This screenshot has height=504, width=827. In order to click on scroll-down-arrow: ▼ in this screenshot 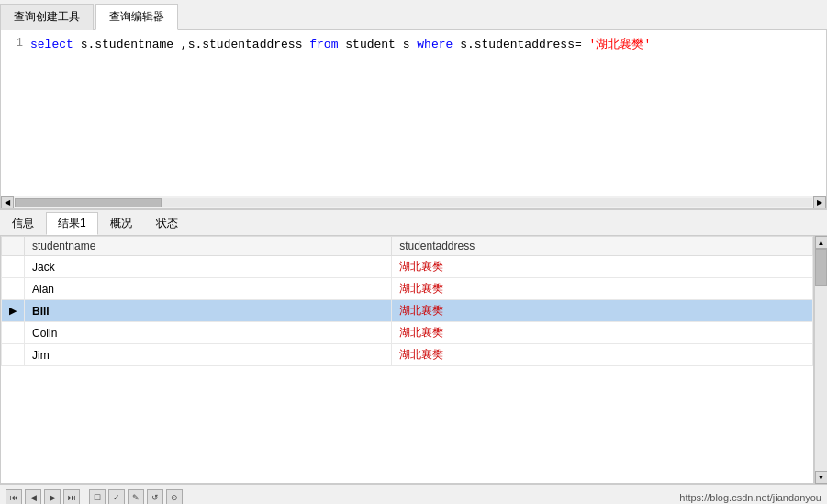, I will do `click(821, 477)`.